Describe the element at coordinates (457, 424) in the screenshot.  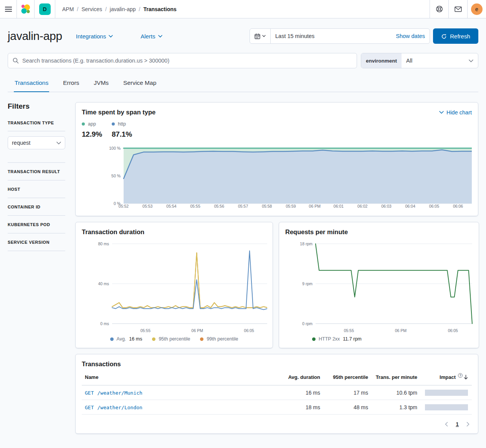
I see `page-number: 1` at that location.